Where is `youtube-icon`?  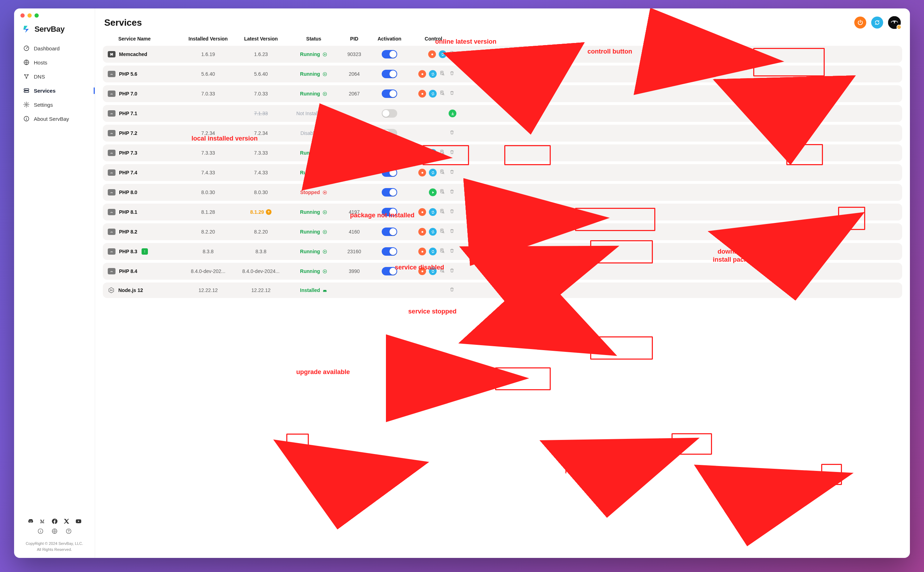 youtube-icon is located at coordinates (79, 521).